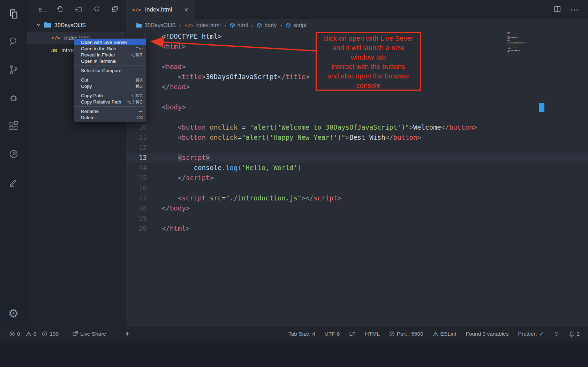 The image size is (588, 367). I want to click on language-indicator: HTML, so click(372, 334).